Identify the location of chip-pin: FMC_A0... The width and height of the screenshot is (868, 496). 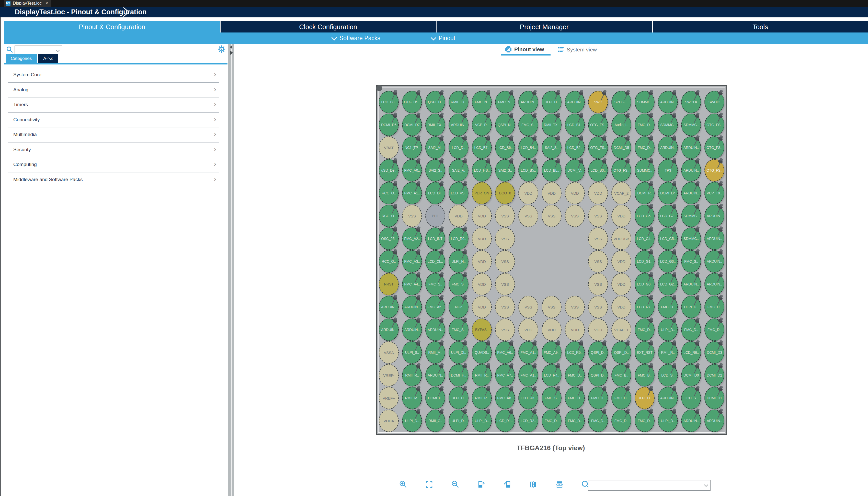
(412, 170).